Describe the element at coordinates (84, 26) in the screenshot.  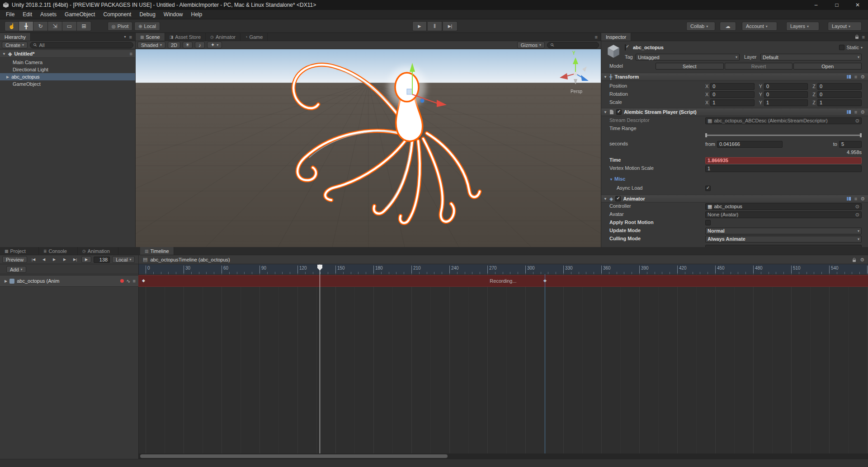
I see `transform-tool-button: ⊞` at that location.